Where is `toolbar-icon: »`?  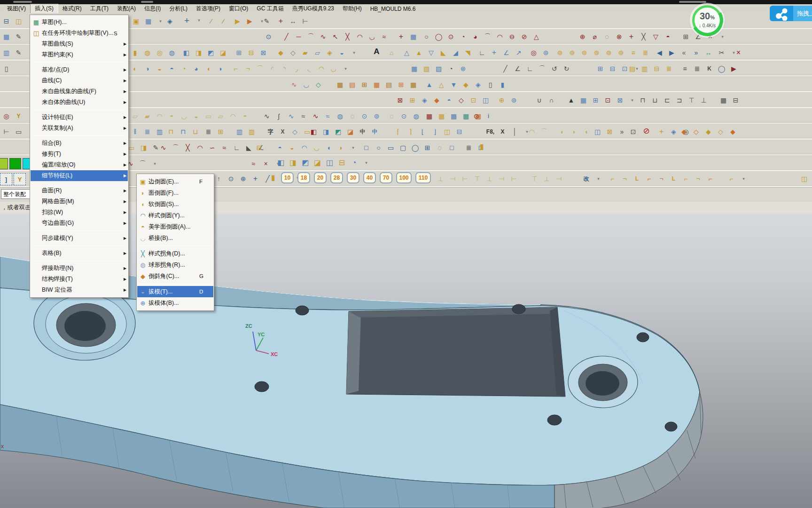 toolbar-icon: » is located at coordinates (622, 132).